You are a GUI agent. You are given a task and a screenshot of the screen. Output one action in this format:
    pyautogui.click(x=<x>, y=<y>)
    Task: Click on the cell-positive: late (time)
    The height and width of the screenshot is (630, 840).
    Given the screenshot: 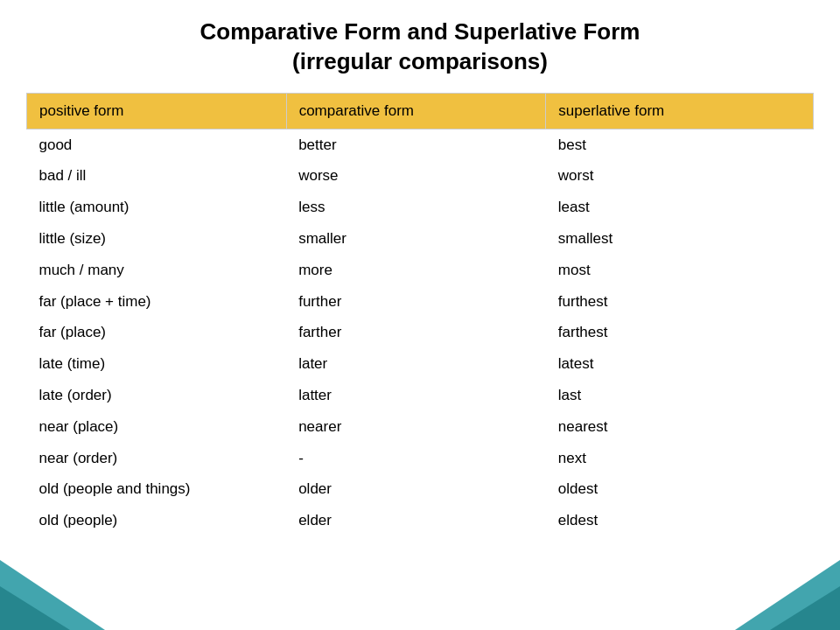 What is the action you would take?
    pyautogui.click(x=158, y=364)
    